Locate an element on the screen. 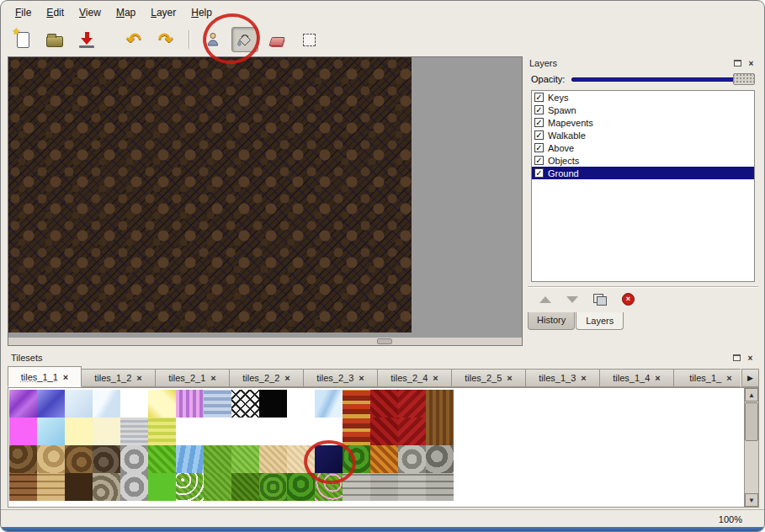 The height and width of the screenshot is (532, 765). move-layer-up-icon is located at coordinates (545, 300).